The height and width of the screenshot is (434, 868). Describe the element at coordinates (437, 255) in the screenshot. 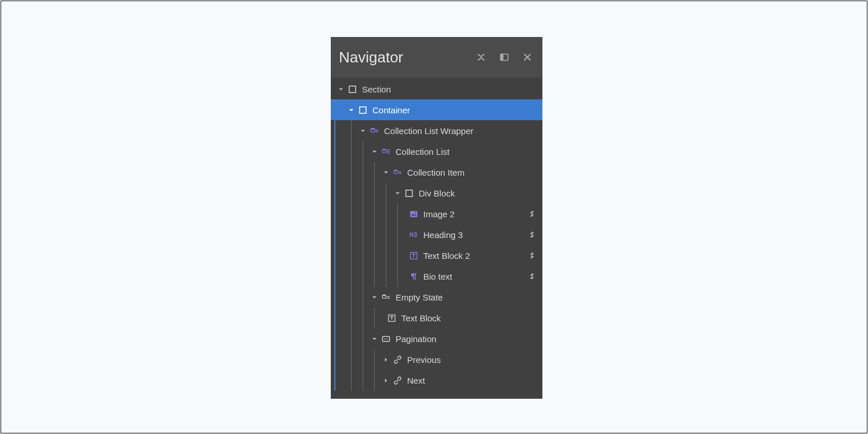

I see `tree-item-text-block-2: Text Block 2` at that location.